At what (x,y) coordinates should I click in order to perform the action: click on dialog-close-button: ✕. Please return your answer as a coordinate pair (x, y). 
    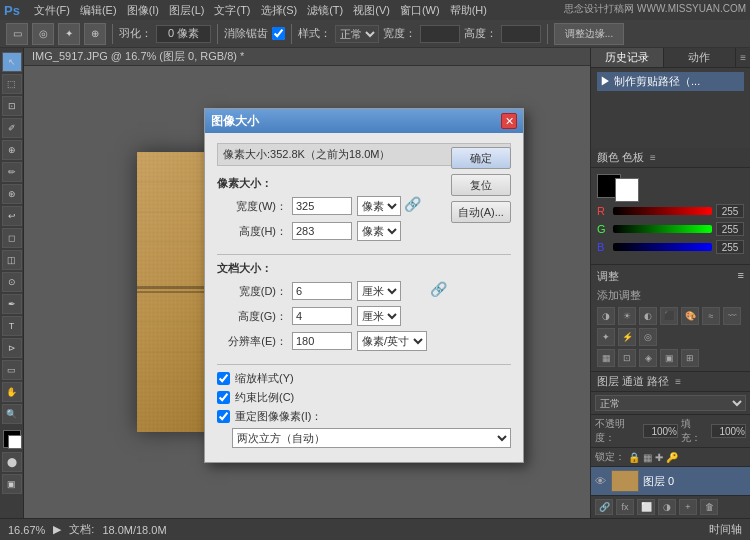
    Looking at the image, I should click on (509, 121).